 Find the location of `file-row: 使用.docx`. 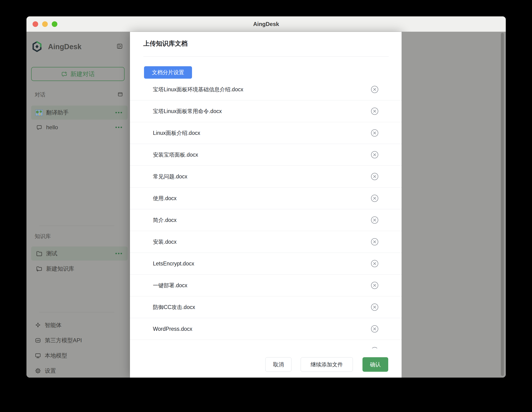

file-row: 使用.docx is located at coordinates (266, 198).